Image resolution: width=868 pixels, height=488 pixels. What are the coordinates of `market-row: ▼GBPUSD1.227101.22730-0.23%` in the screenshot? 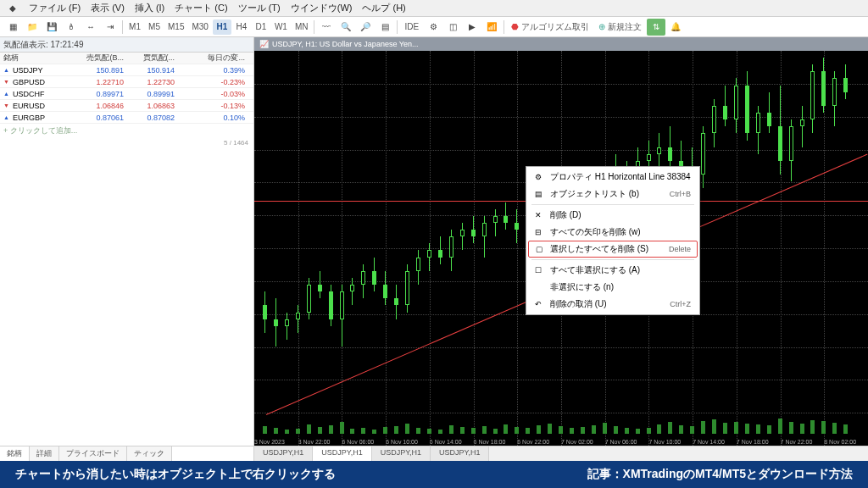 It's located at (127, 82).